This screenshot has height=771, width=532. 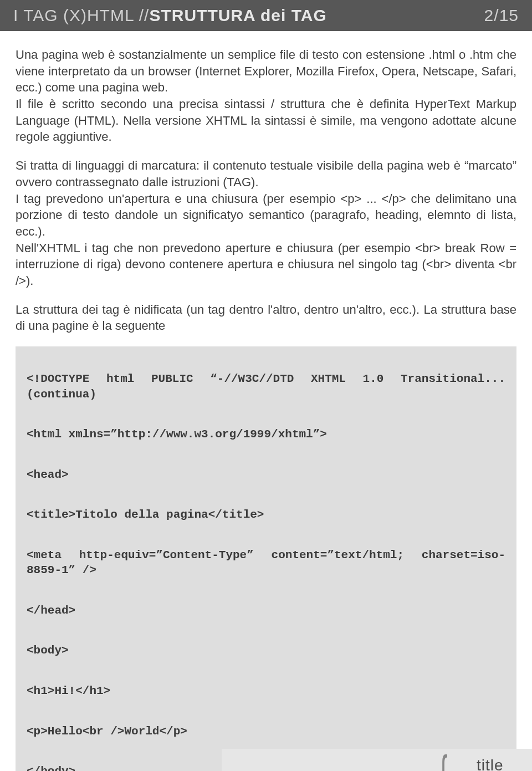 What do you see at coordinates (51, 611) in the screenshot?
I see `code-line-6: </head>` at bounding box center [51, 611].